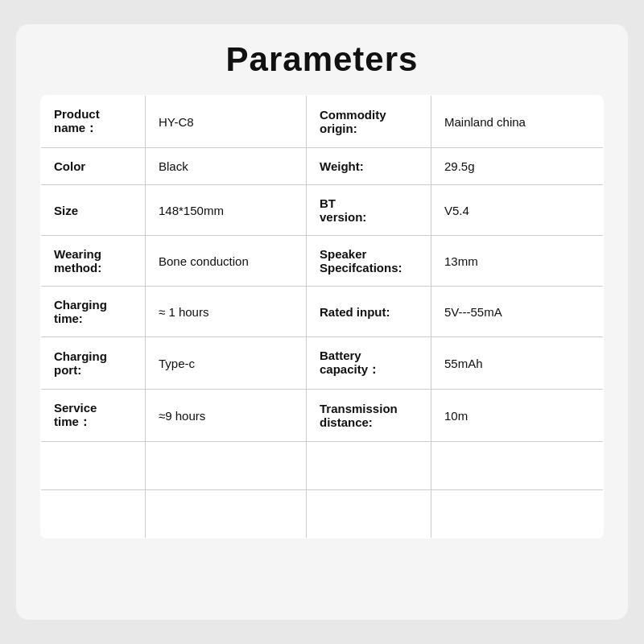 The height and width of the screenshot is (644, 644). Describe the element at coordinates (369, 312) in the screenshot. I see `label-right-4: Rated input:` at that location.